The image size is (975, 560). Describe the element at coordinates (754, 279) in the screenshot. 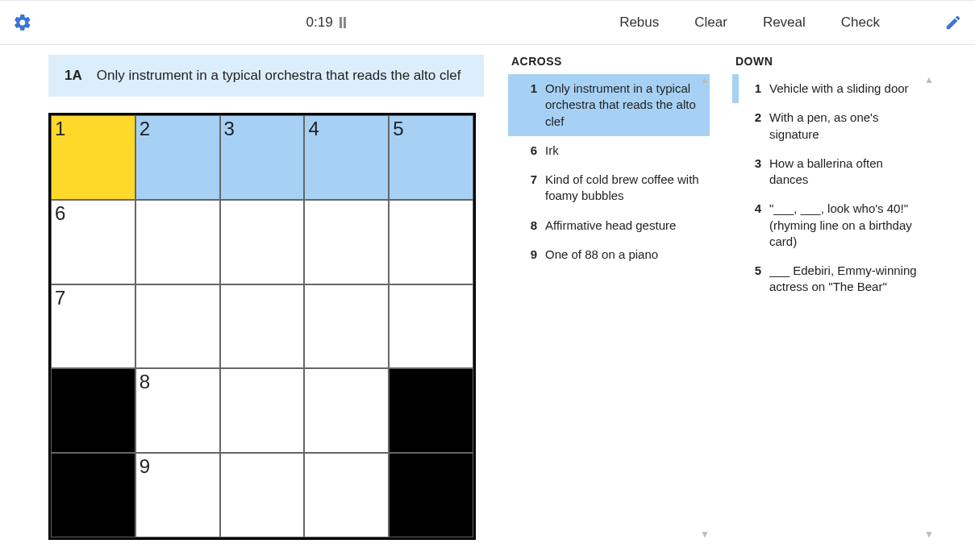

I see `clue-number: 5` at that location.